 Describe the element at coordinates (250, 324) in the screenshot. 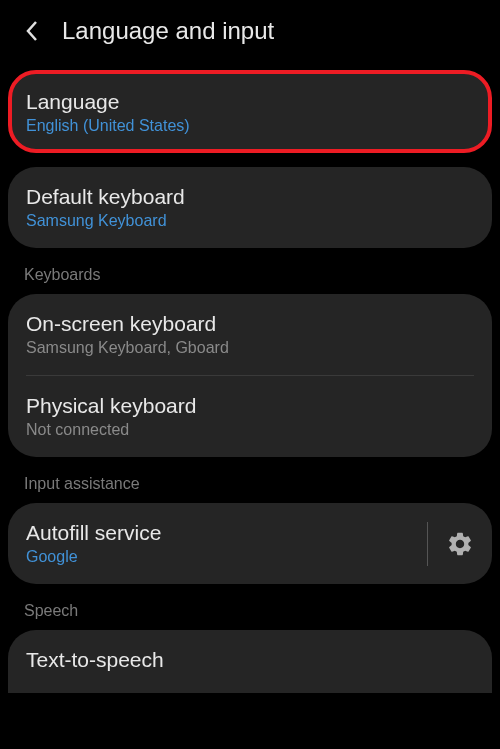

I see `onscreen-keyboard-title: On-screen keyboard` at that location.